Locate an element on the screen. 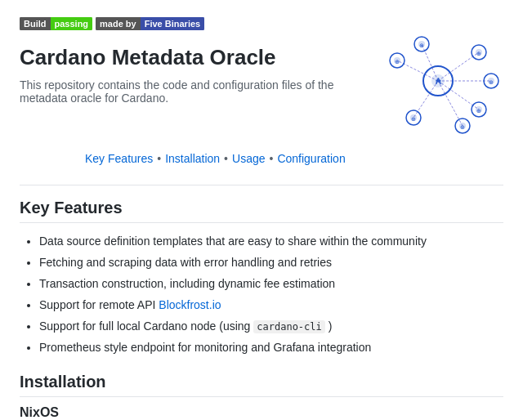 This screenshot has width=523, height=420. nav-link-key-features: Key Features is located at coordinates (119, 159).